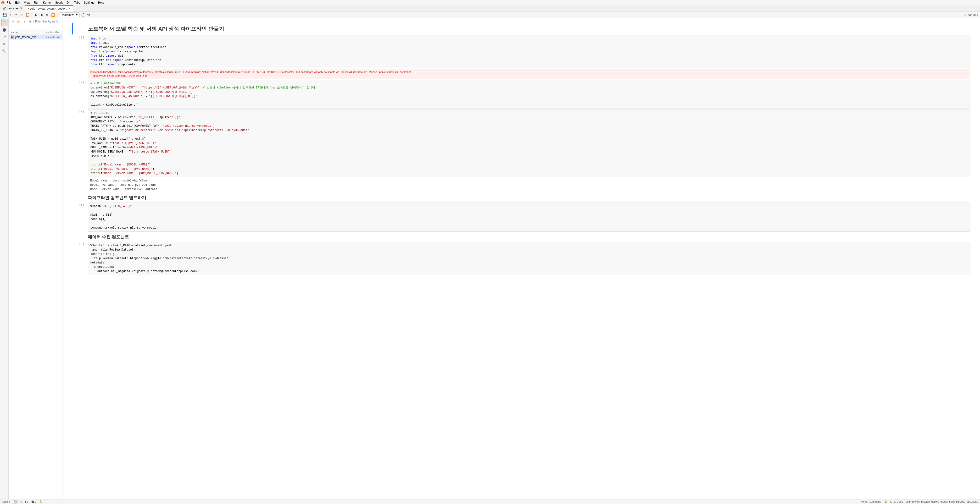  What do you see at coordinates (521, 74) in the screenshot?
I see `error-output-cell: /opt/conda/lib/python3.6/site-packages/r…` at bounding box center [521, 74].